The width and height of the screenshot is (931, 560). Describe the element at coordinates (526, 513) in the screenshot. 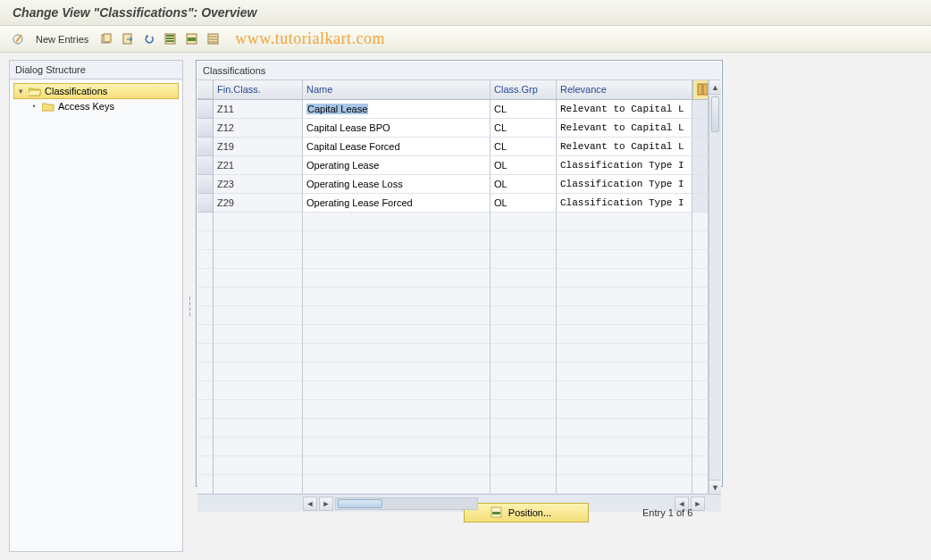

I see `position-button: Position...` at that location.